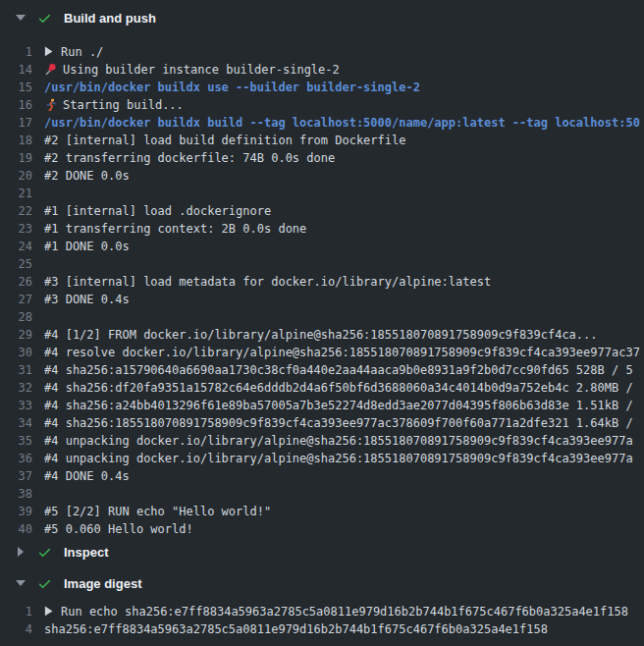 Image resolution: width=644 pixels, height=646 pixels. Describe the element at coordinates (344, 612) in the screenshot. I see `log-text: Run echo sha256:e7ff8834a5963a2785c5a081…` at that location.